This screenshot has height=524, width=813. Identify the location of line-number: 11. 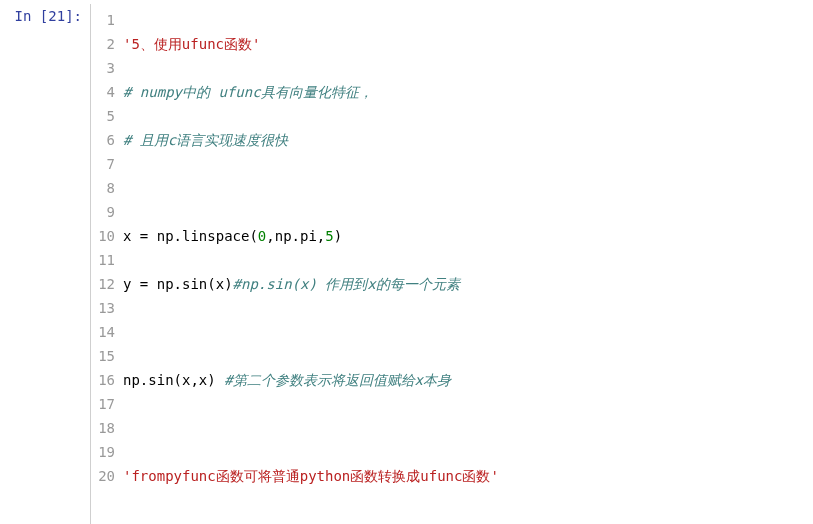
(103, 260).